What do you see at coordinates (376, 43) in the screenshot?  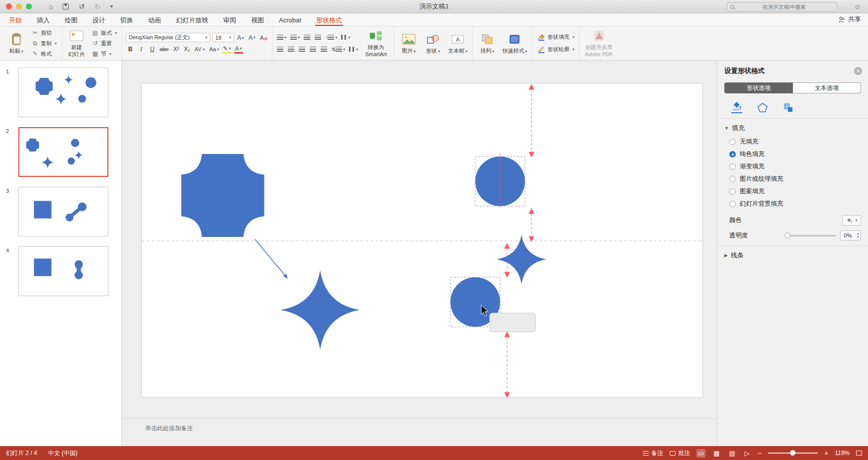 I see `smartart-button: 转换为 SmartArt` at bounding box center [376, 43].